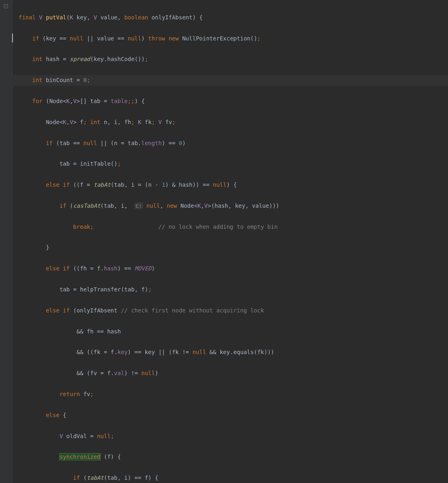 This screenshot has width=448, height=483. Describe the element at coordinates (6, 242) in the screenshot. I see `gutter` at that location.